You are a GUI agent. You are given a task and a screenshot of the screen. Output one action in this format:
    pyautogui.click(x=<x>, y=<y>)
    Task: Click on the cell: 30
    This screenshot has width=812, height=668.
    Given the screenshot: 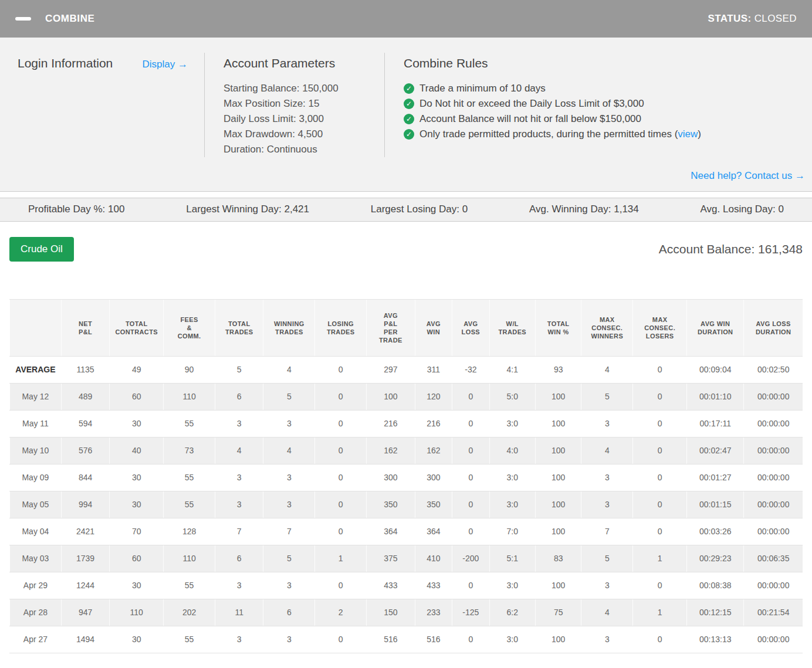 What is the action you would take?
    pyautogui.click(x=137, y=505)
    